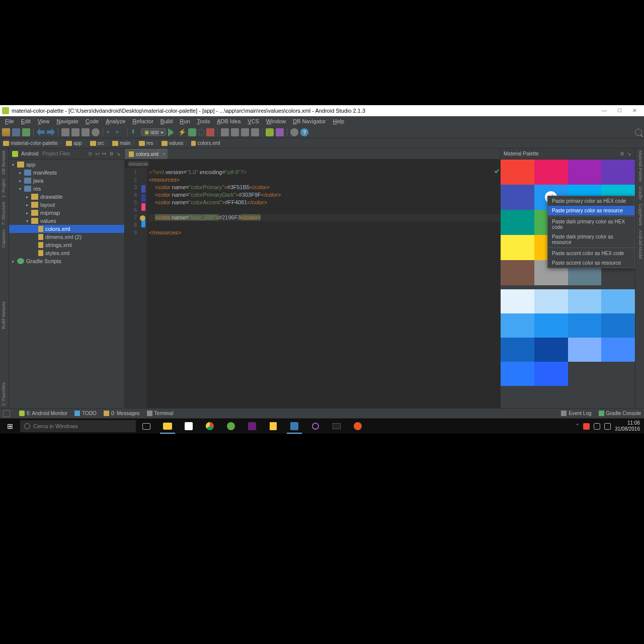 The height and width of the screenshot is (644, 644). Describe the element at coordinates (164, 154) in the screenshot. I see `close-tab-icon: ×` at that location.